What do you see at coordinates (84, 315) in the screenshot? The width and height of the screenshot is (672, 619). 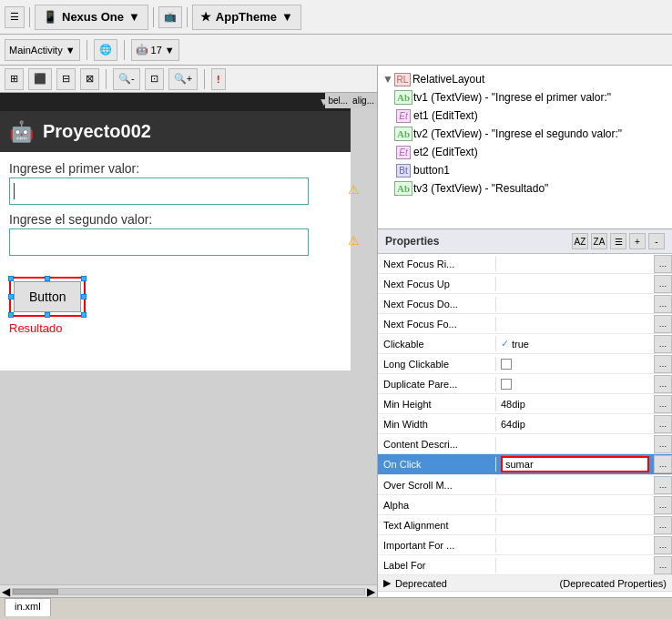 I see `handle-br` at bounding box center [84, 315].